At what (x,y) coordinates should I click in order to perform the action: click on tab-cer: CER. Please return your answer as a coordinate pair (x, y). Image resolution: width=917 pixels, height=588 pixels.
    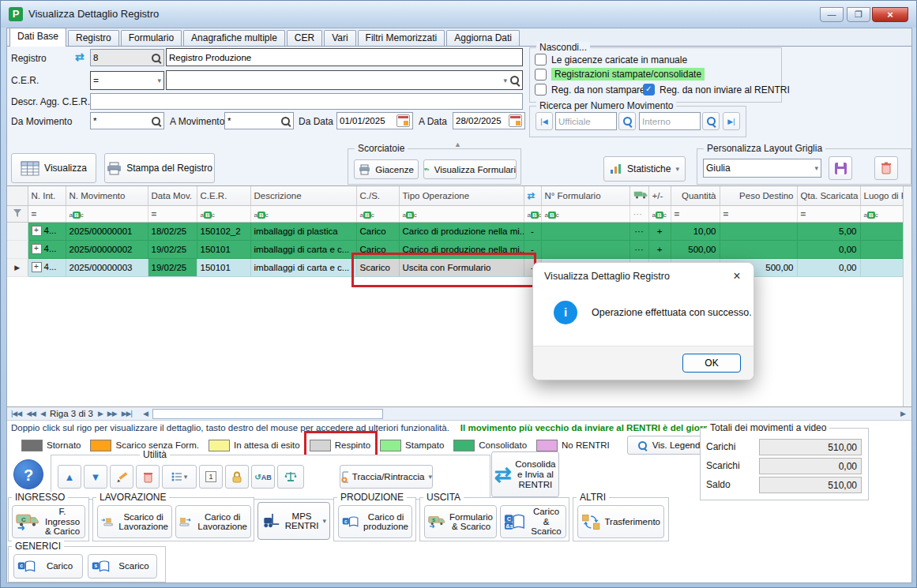
    Looking at the image, I should click on (305, 38).